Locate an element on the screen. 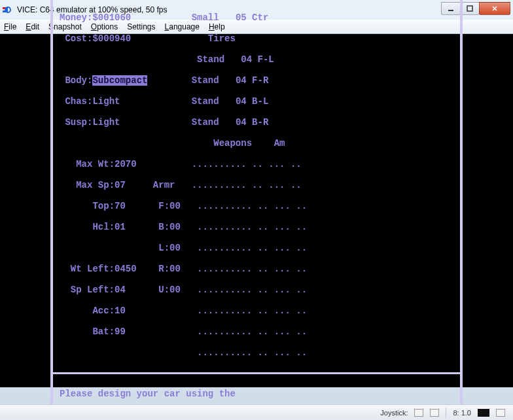 The image size is (513, 420). weapons-row-7: .......... .. ... .. is located at coordinates (252, 311).